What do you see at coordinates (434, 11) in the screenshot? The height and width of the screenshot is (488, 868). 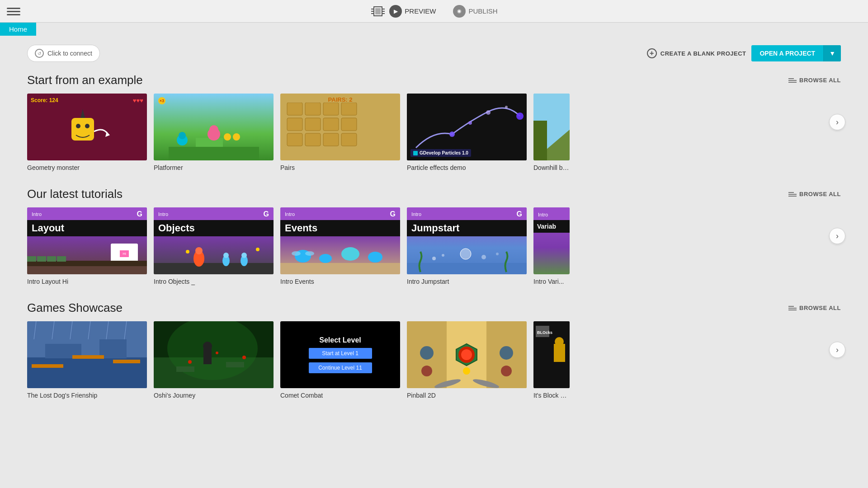 I see `top-nav: ▶ PREVIEW ◉ PUBLISH` at bounding box center [434, 11].